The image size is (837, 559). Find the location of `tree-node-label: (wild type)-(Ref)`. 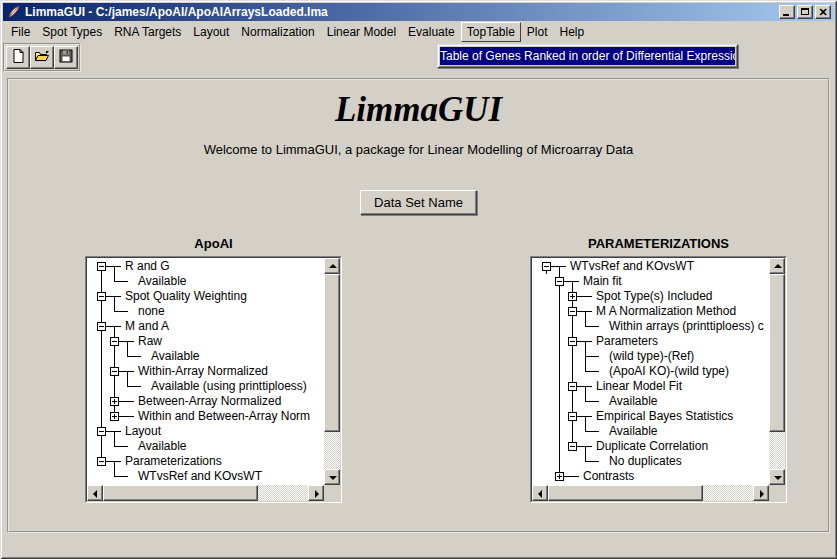

tree-node-label: (wild type)-(Ref) is located at coordinates (652, 356).